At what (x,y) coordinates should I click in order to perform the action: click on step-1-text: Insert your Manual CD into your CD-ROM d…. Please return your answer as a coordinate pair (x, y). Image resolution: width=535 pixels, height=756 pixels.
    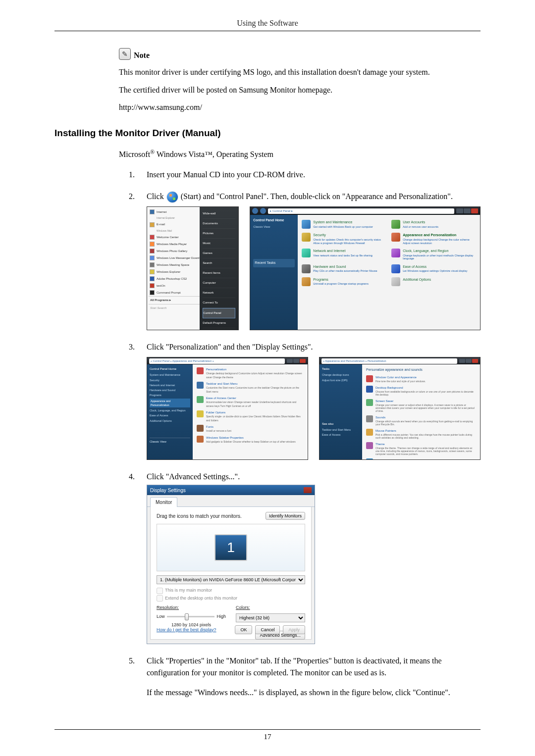
    Looking at the image, I should click on (226, 174).